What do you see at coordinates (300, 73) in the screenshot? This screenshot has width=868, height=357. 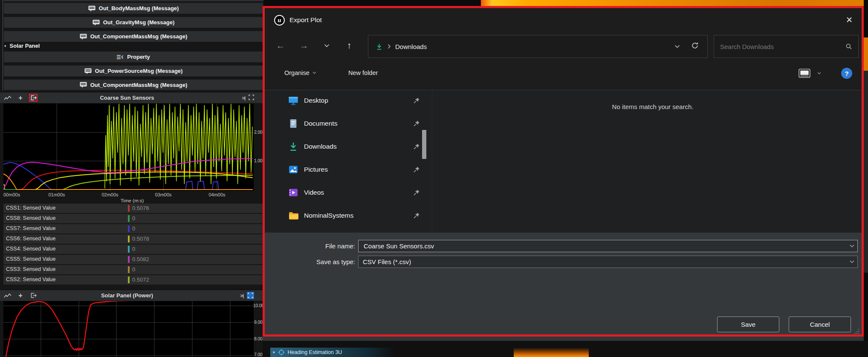 I see `organise-menu-button: Organise` at bounding box center [300, 73].